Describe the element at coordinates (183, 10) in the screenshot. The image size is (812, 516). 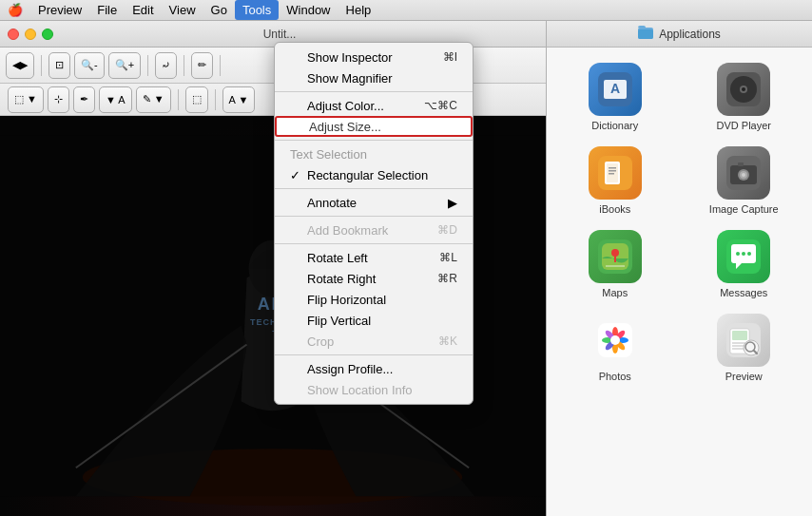
I see `menu-view: View` at that location.